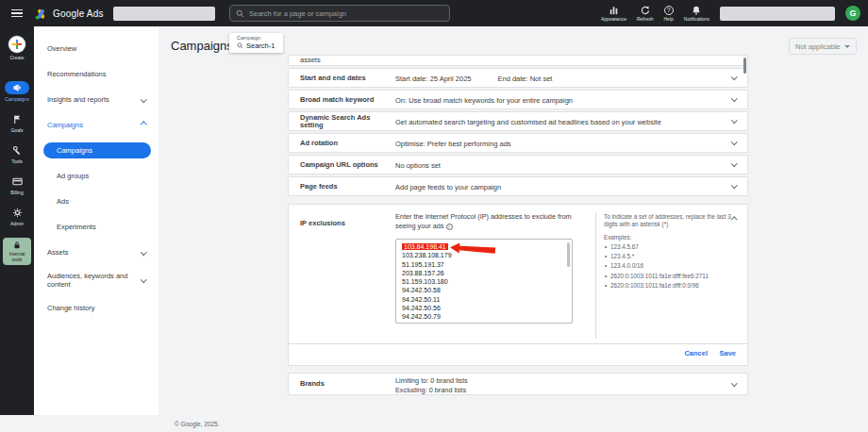 This screenshot has width=868, height=432. What do you see at coordinates (96, 125) in the screenshot?
I see `sidebar-item-campaigns-parent: Campaigns` at bounding box center [96, 125].